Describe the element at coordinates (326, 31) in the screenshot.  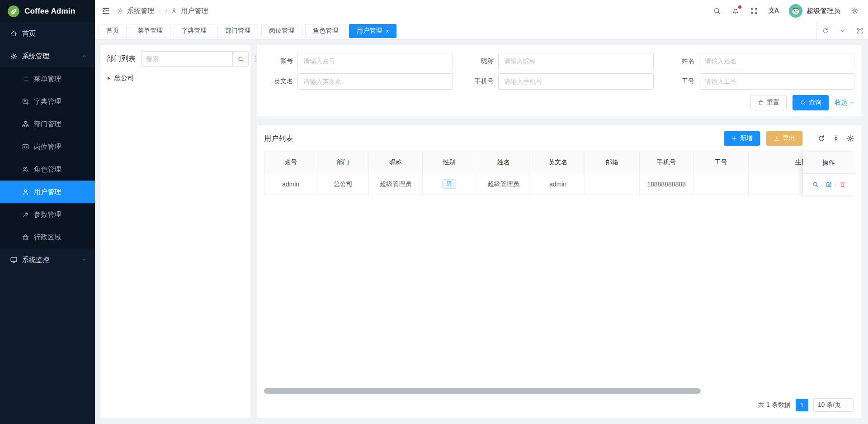
I see `tab-role-mgmt: 角色管理` at that location.